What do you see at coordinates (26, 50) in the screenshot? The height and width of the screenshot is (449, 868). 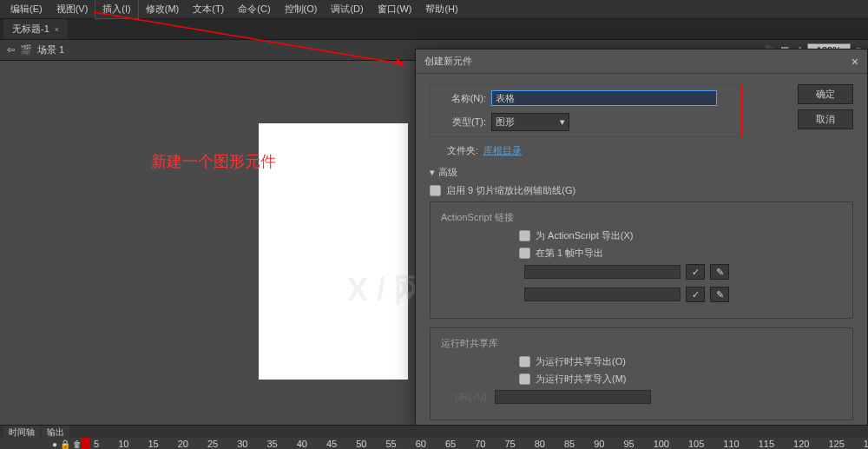 I see `scene-icon: 🎬` at bounding box center [26, 50].